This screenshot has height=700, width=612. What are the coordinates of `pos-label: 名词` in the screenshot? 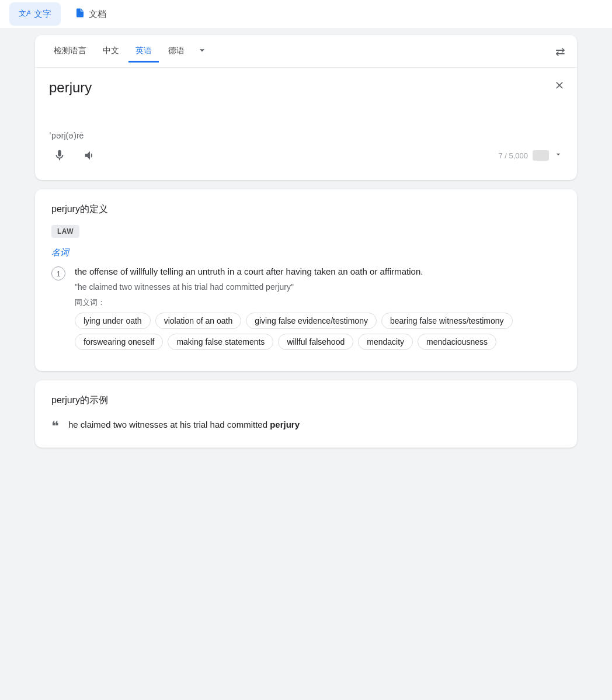 It's located at (306, 252).